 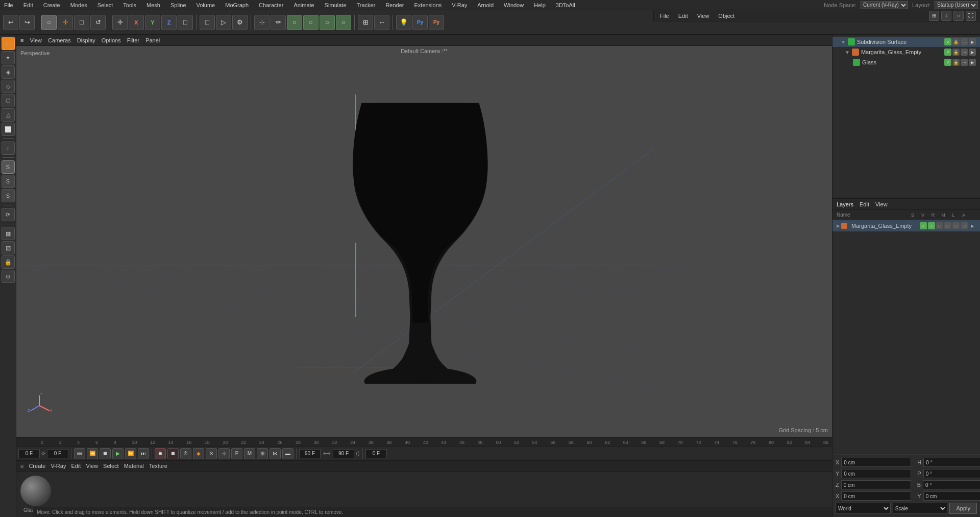 What do you see at coordinates (8, 148) in the screenshot?
I see `move-3d: ↕` at bounding box center [8, 148].